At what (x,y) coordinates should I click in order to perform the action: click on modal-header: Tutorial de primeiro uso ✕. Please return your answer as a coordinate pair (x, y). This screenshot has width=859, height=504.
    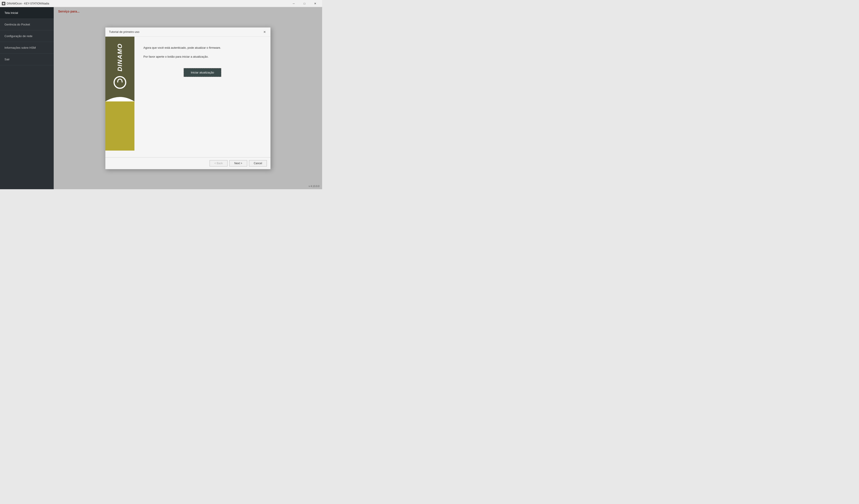
    Looking at the image, I should click on (188, 32).